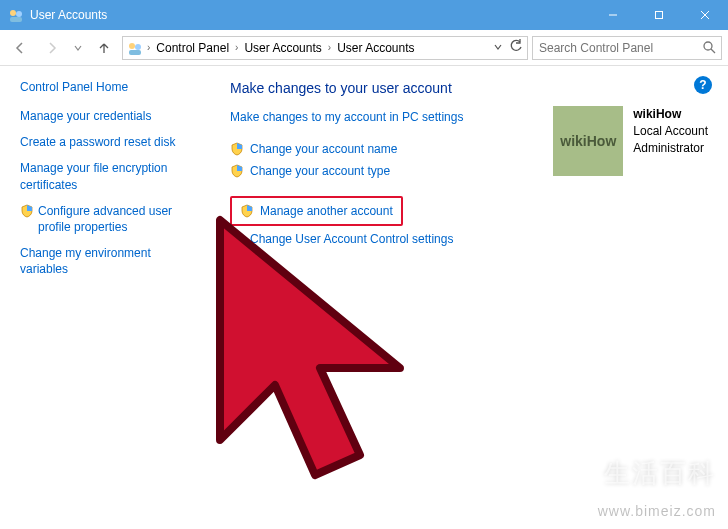  Describe the element at coordinates (659, 15) in the screenshot. I see `maximize-button` at that location.